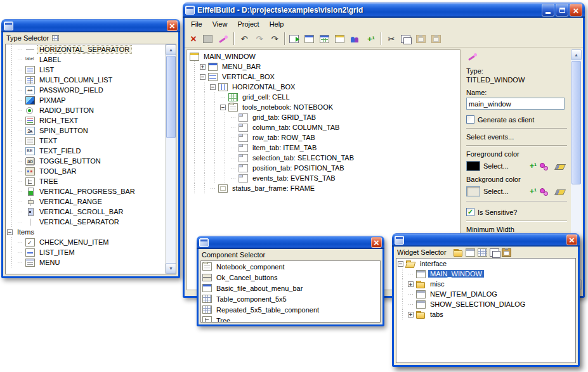 The height and width of the screenshot is (372, 588). Describe the element at coordinates (291, 299) in the screenshot. I see `component-item: Table_component_5x5` at that location.